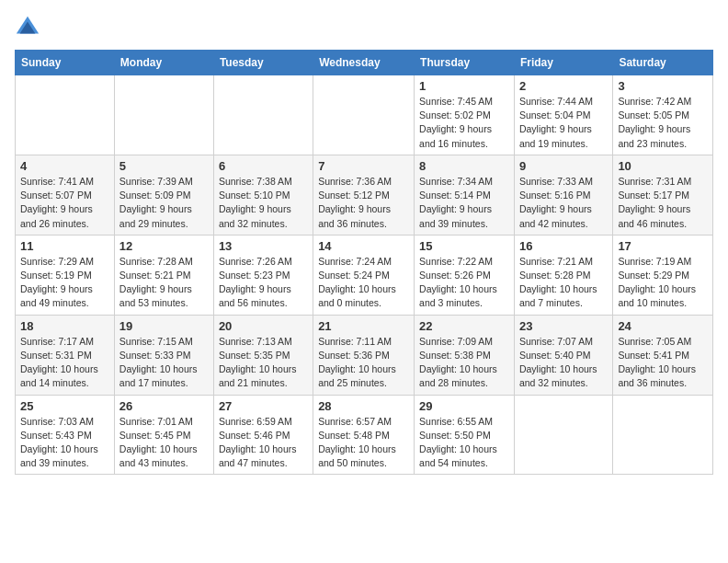 The image size is (728, 563). Describe the element at coordinates (465, 355) in the screenshot. I see `calendar-cell: 22Sunrise: 7:09 AM Sunset: 5:38 PM Dayli…` at that location.